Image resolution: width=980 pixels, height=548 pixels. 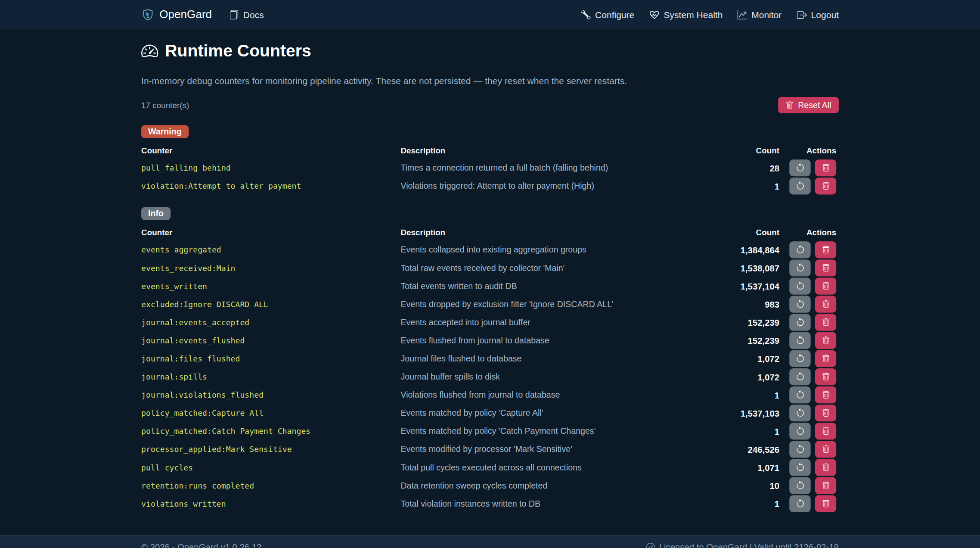 What do you see at coordinates (490, 431) in the screenshot?
I see `counter-table-row: policy_matched:Catch Payment Changes Eve…` at bounding box center [490, 431].